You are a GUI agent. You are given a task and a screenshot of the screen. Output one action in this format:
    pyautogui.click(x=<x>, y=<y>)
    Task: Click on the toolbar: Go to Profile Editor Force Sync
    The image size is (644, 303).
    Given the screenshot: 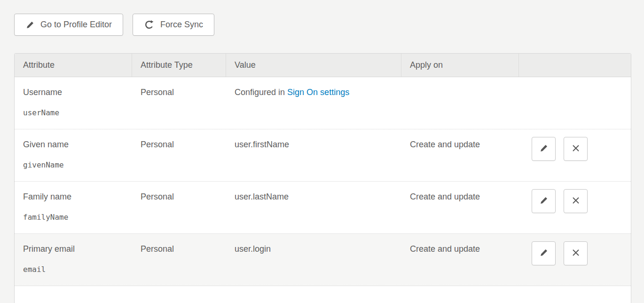 What is the action you would take?
    pyautogui.click(x=114, y=24)
    